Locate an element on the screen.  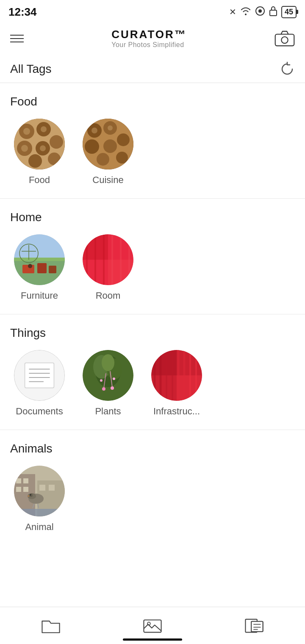
all-tags-bar: All Tags is located at coordinates (152, 69).